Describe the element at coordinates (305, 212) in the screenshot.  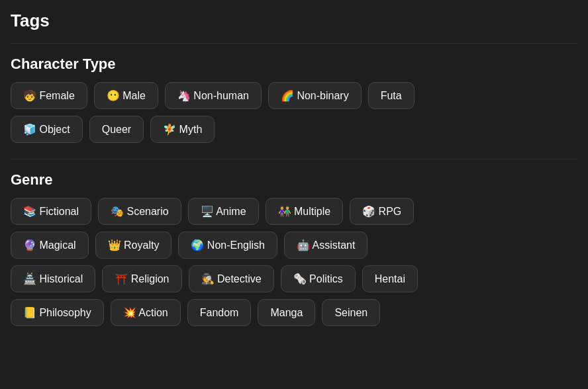
I see `tag-btn-multiple: 👫 Multiple` at that location.